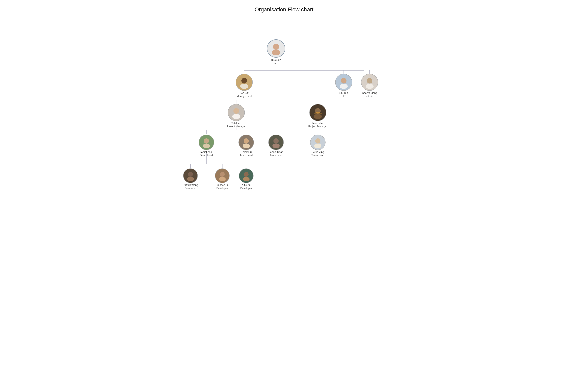 Image resolution: width=568 pixels, height=392 pixels. What do you see at coordinates (276, 152) in the screenshot?
I see `lennis-chan-name: Lennis Chan` at bounding box center [276, 152].